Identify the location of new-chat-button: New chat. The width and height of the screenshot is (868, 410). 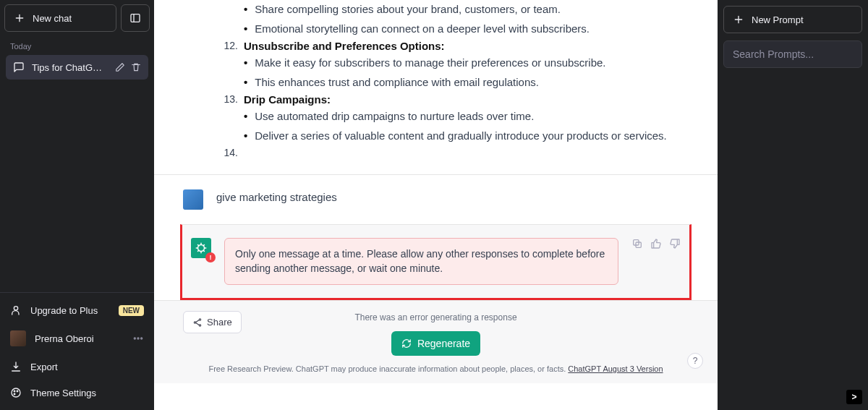
(61, 18).